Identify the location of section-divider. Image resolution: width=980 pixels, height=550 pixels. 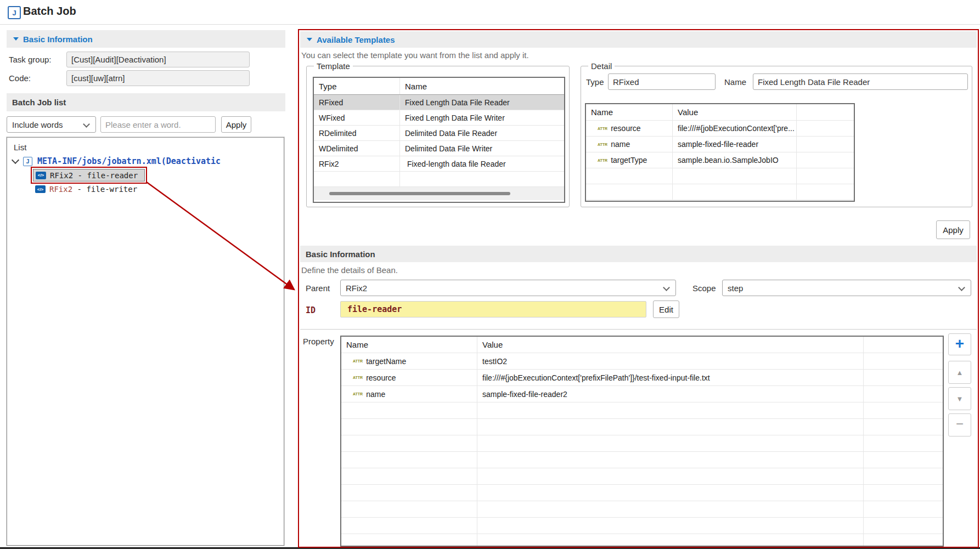
(639, 329).